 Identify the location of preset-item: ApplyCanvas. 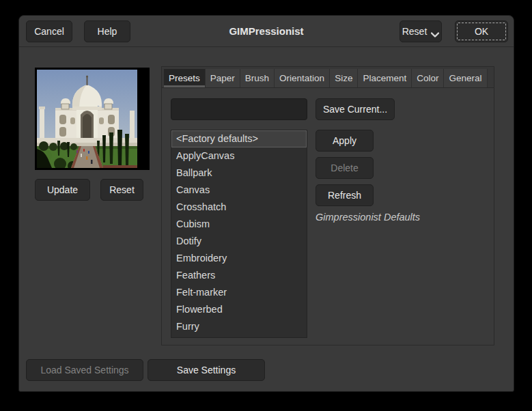
(239, 156).